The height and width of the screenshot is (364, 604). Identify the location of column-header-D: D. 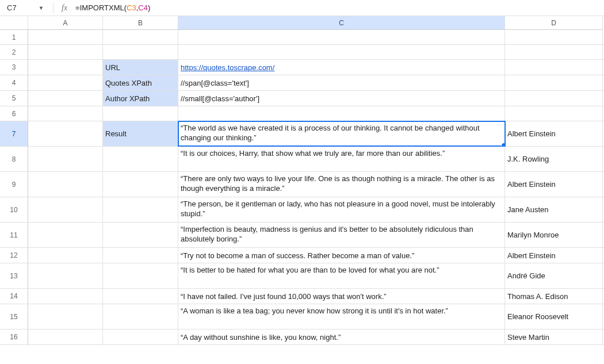
(554, 23).